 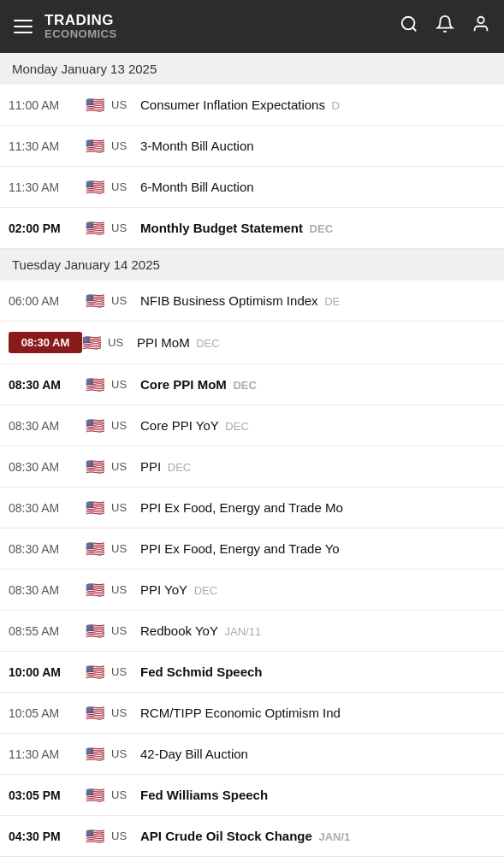 I want to click on search-icon, so click(x=409, y=27).